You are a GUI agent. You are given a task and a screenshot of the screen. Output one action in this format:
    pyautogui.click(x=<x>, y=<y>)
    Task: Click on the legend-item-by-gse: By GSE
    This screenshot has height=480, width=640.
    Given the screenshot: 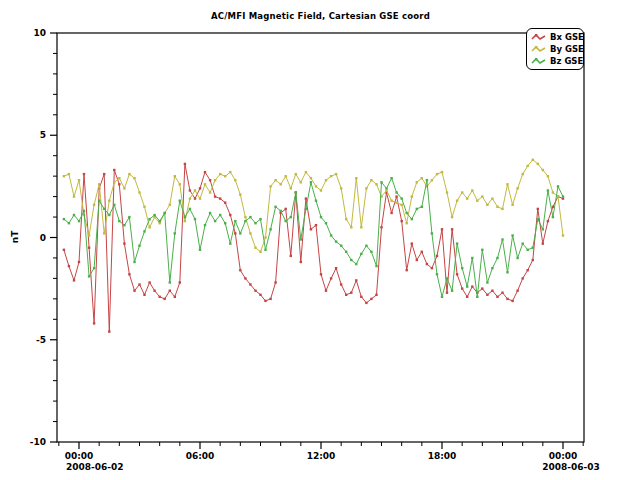 What is the action you would take?
    pyautogui.click(x=556, y=49)
    